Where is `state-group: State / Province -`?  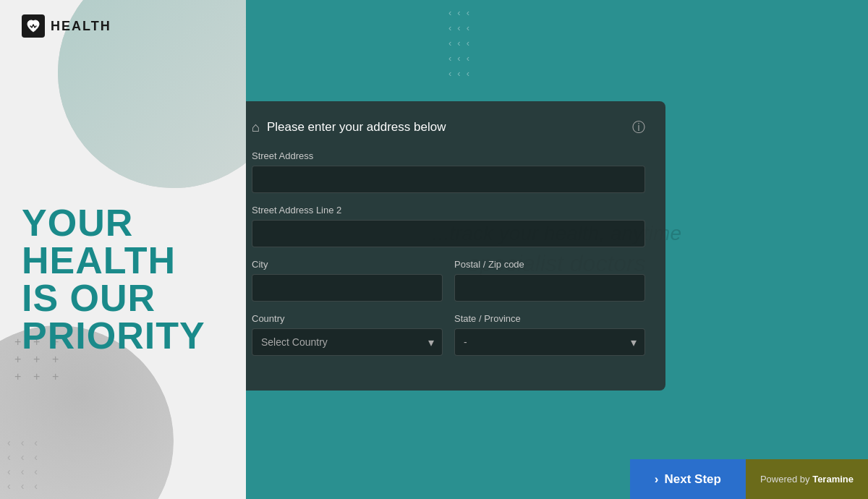 state-group: State / Province - is located at coordinates (550, 334).